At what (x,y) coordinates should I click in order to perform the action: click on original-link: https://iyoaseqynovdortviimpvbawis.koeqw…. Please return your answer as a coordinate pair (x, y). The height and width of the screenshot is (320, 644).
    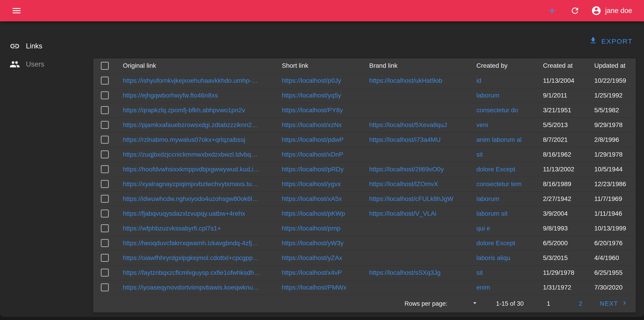
    Looking at the image, I should click on (191, 287).